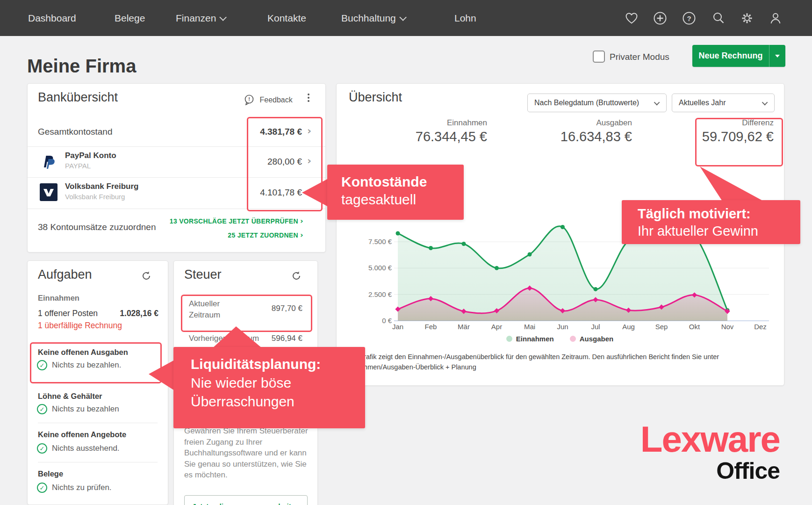 This screenshot has height=505, width=812. I want to click on task-group-title: Keine offenen Ausgaben, so click(83, 353).